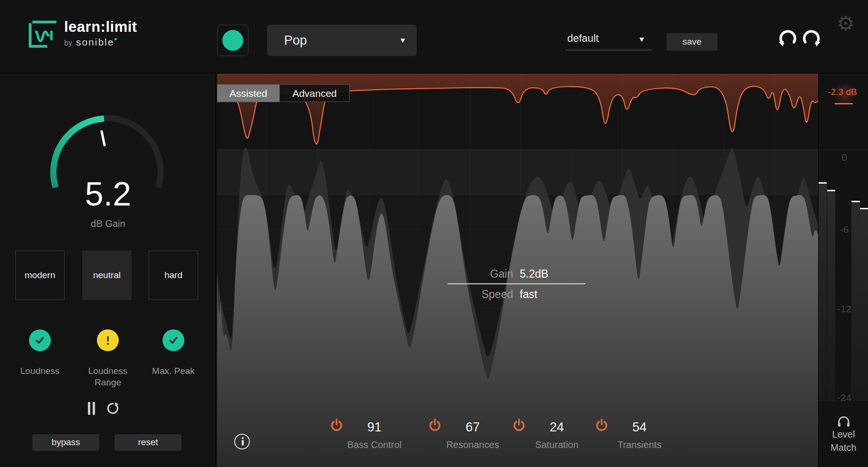 This screenshot has height=467, width=868. Describe the element at coordinates (342, 40) in the screenshot. I see `genre-profile-dropdown: Pop ▼` at that location.